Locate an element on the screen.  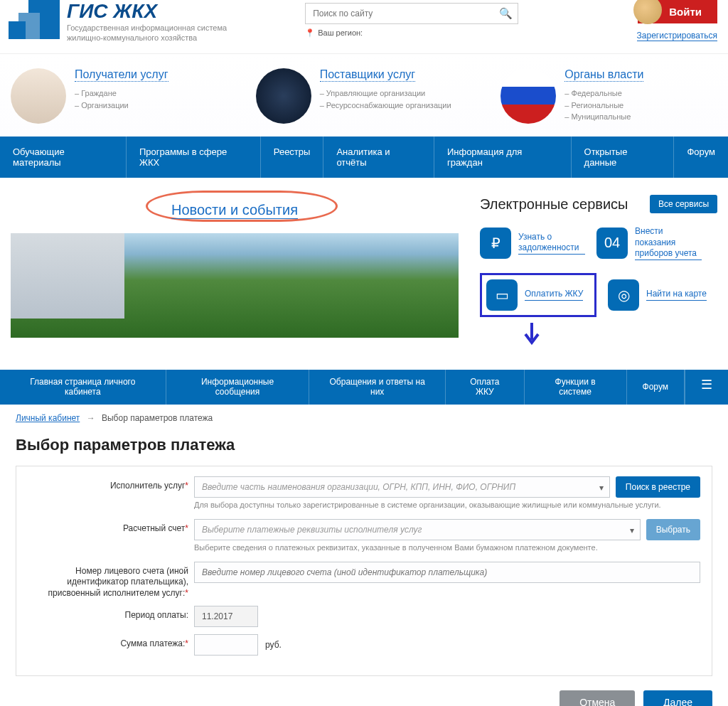
nav-item: Информация для граждан is located at coordinates (503, 157).